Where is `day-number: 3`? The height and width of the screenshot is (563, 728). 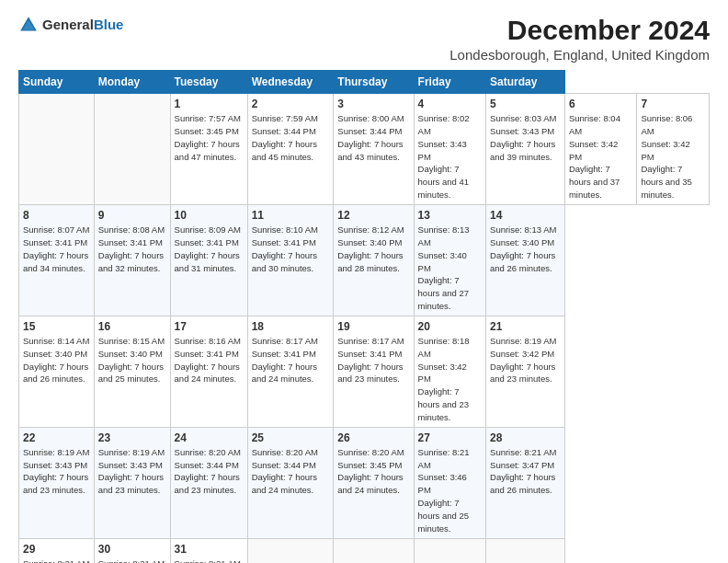
day-number: 3 is located at coordinates (373, 104).